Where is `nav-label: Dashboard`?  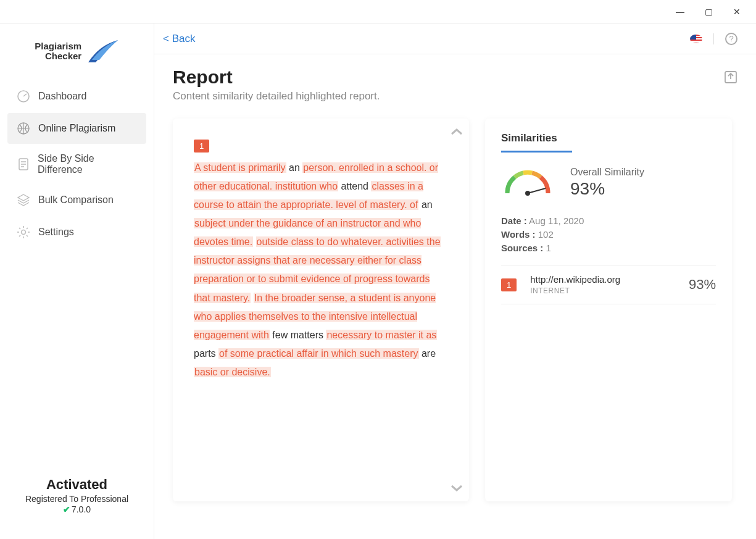 nav-label: Dashboard is located at coordinates (62, 96).